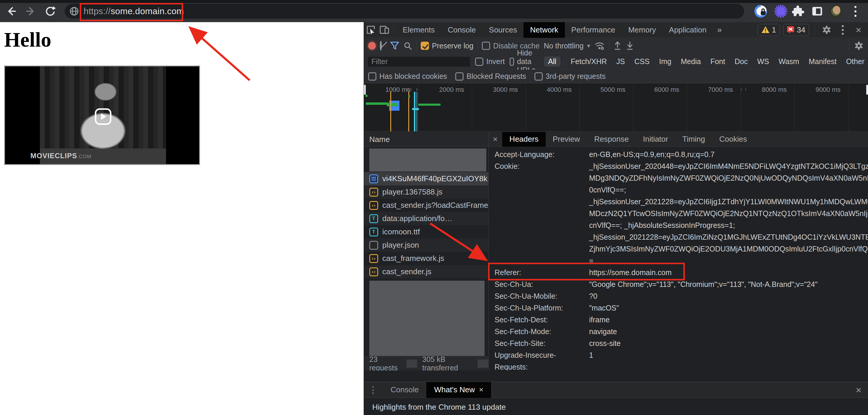  What do you see at coordinates (593, 30) in the screenshot?
I see `devtools-tab-performance: Performance` at bounding box center [593, 30].